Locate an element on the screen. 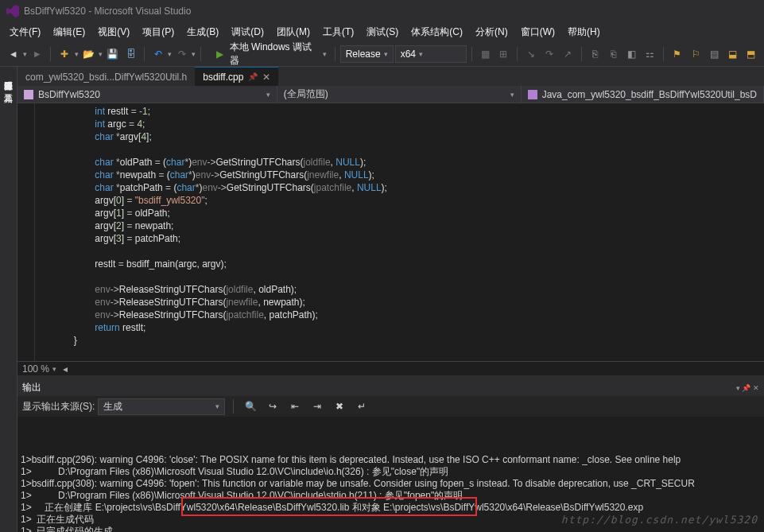  pin-icon: 📌 is located at coordinates (253, 76).